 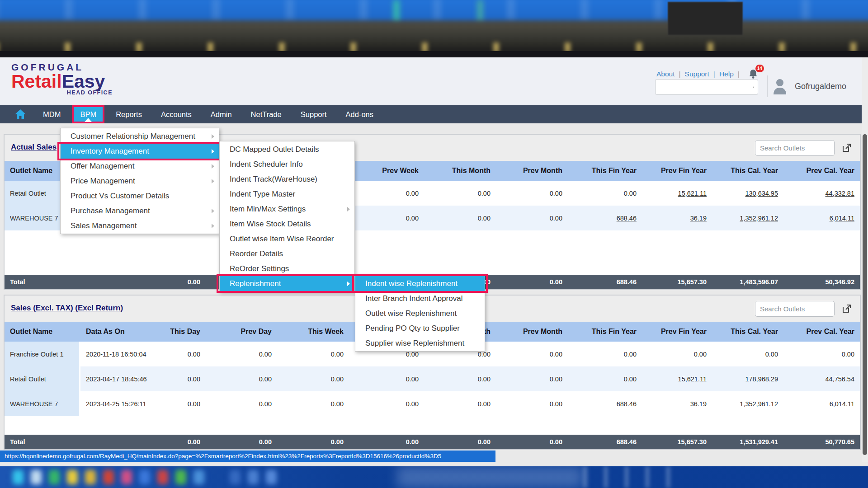 What do you see at coordinates (287, 149) in the screenshot?
I see `menu-item-dc-mapped-outlet-details: DC Mapped Outlet Details` at bounding box center [287, 149].